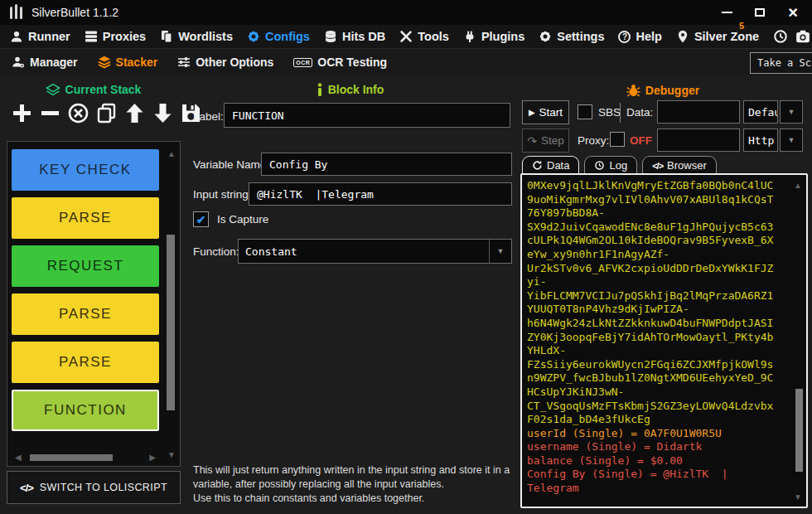  What do you see at coordinates (278, 36) in the screenshot?
I see `menu-item-configs: Configs` at bounding box center [278, 36].